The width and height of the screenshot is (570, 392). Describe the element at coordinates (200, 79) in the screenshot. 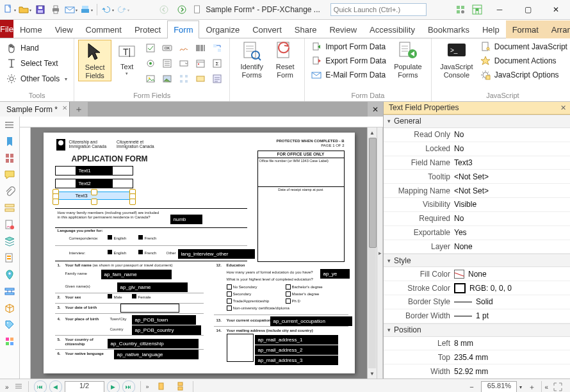

I see `highlight-fields-icon` at that location.